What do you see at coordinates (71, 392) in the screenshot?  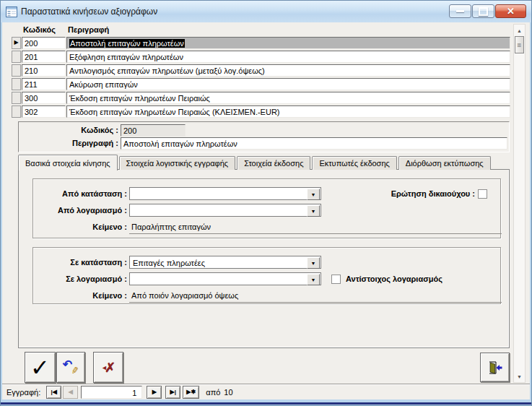 I see `previous-record-button: ◀` at bounding box center [71, 392].